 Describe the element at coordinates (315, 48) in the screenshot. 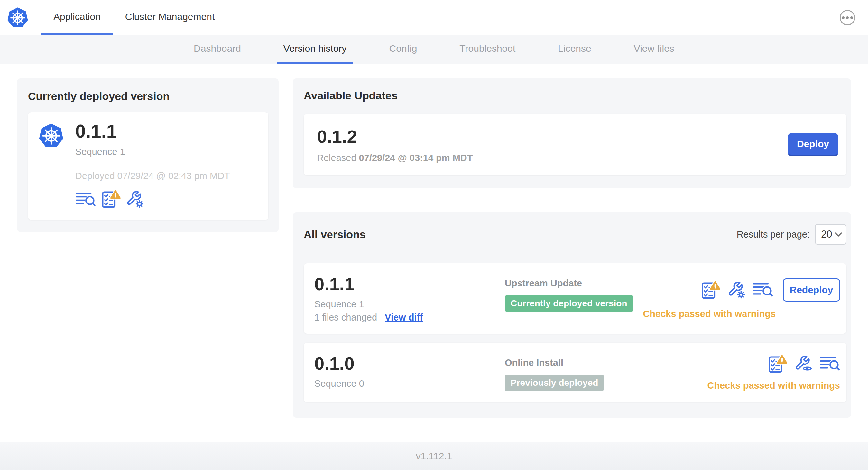

I see `tab-version-history-label: Version history` at that location.